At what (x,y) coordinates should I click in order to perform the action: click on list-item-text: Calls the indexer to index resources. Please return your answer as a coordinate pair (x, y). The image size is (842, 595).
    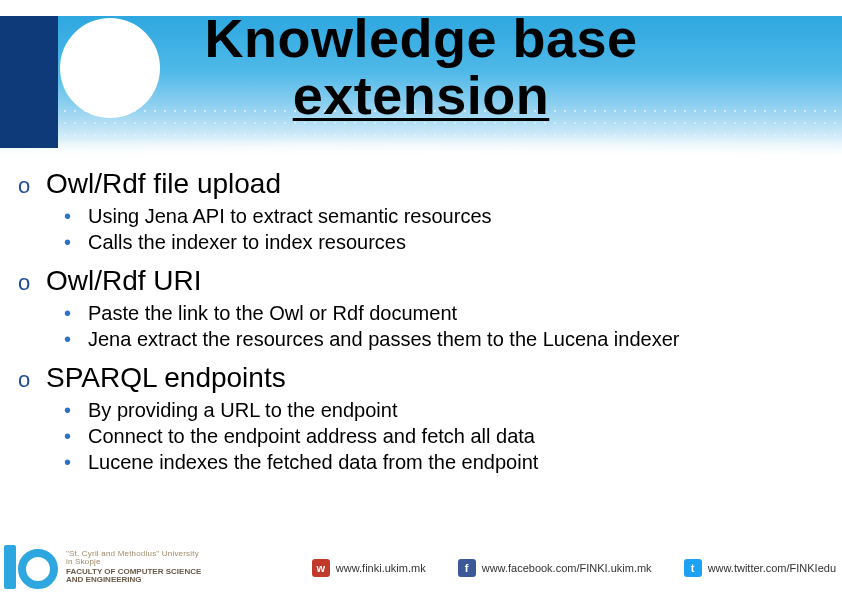
    Looking at the image, I should click on (247, 243).